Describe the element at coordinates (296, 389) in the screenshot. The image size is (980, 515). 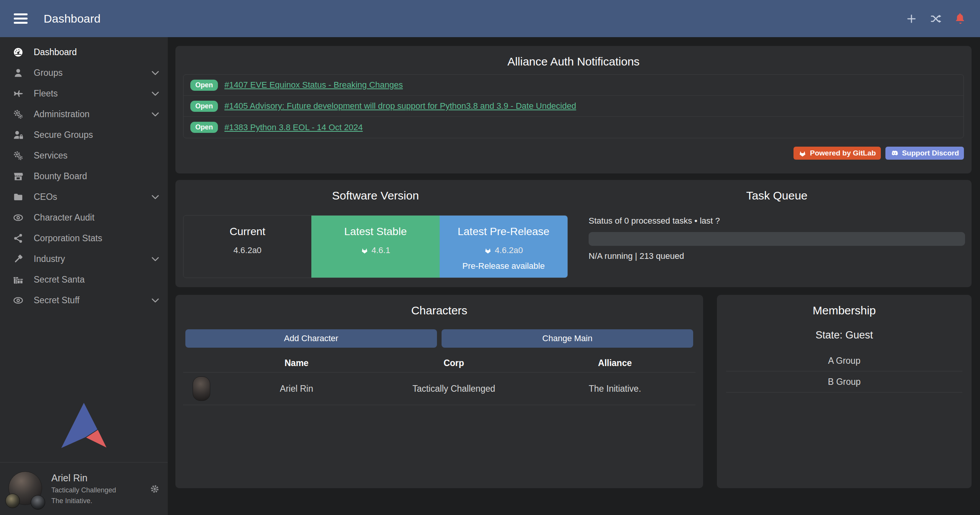
I see `cell-name: Ariel Rin` at that location.